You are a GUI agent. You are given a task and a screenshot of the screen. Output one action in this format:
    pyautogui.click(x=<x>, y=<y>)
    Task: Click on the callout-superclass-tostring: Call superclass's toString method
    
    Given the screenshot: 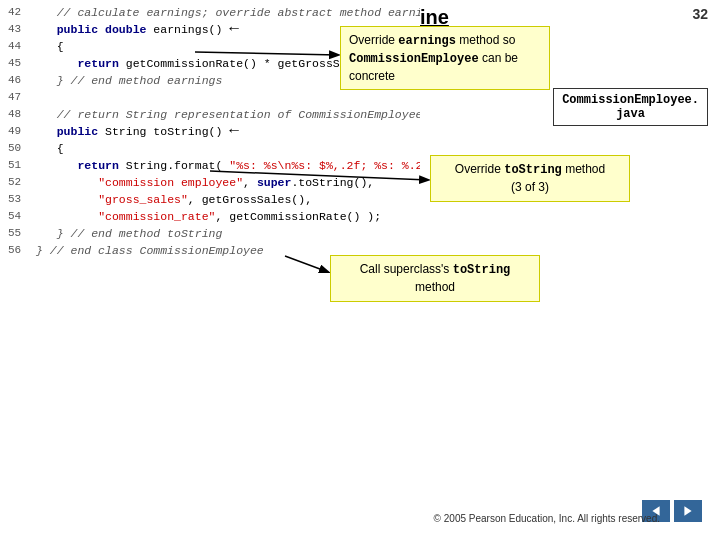 What is the action you would take?
    pyautogui.click(x=435, y=278)
    